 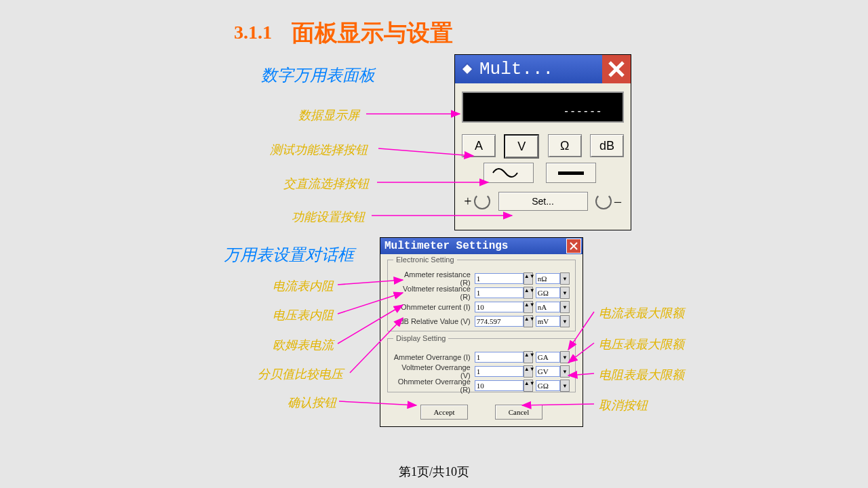 What do you see at coordinates (499, 357) in the screenshot?
I see `ao-input` at bounding box center [499, 357].